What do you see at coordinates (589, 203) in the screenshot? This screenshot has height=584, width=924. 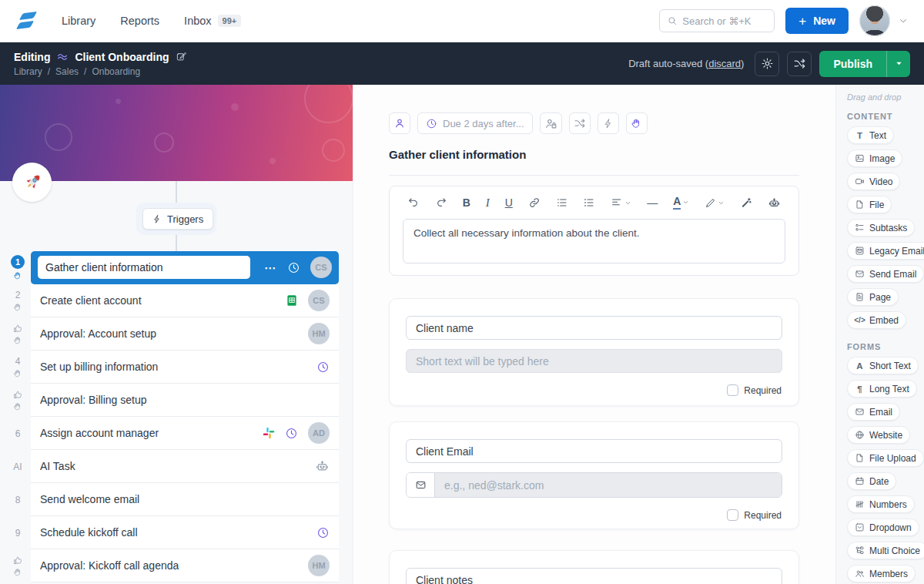 I see `numbered-list-button` at bounding box center [589, 203].